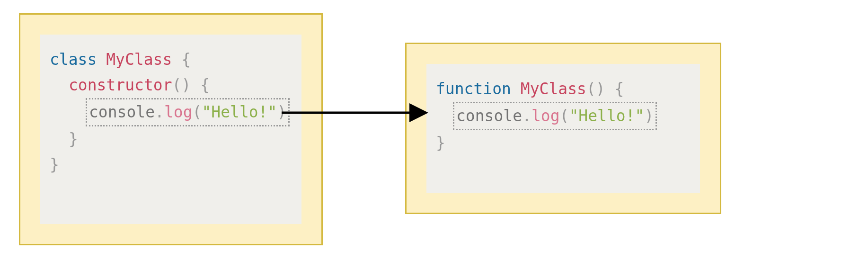 The height and width of the screenshot is (269, 868). What do you see at coordinates (357, 113) in the screenshot?
I see `arrow-icon` at bounding box center [357, 113].